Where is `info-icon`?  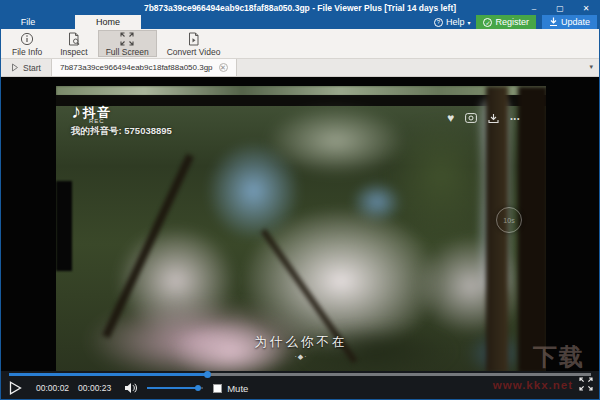 info-icon is located at coordinates (27, 39).